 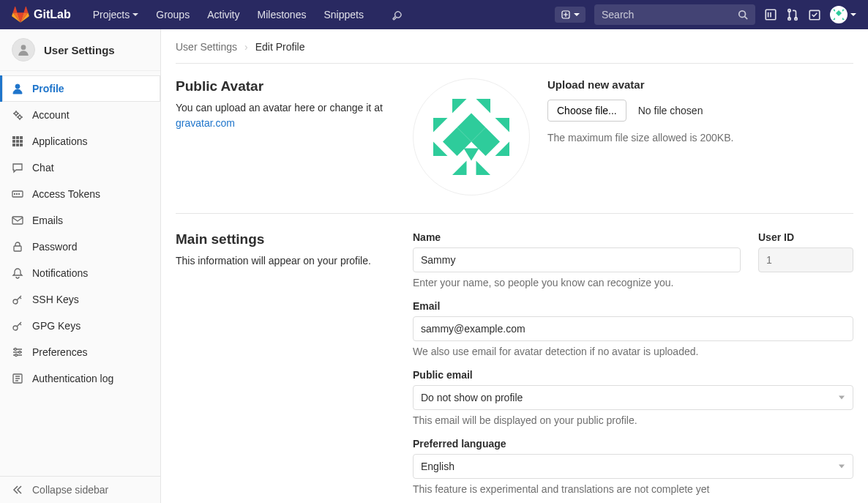 I want to click on user-menu, so click(x=843, y=15).